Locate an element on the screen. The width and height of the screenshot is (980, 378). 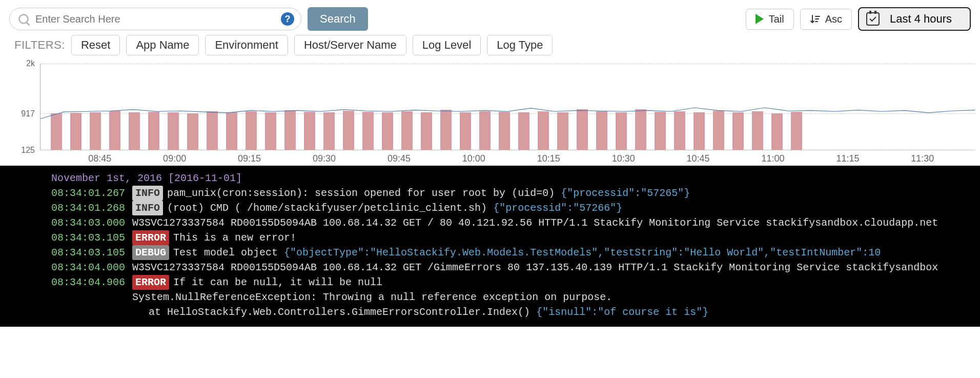
filter-environment: Environment is located at coordinates (247, 45).